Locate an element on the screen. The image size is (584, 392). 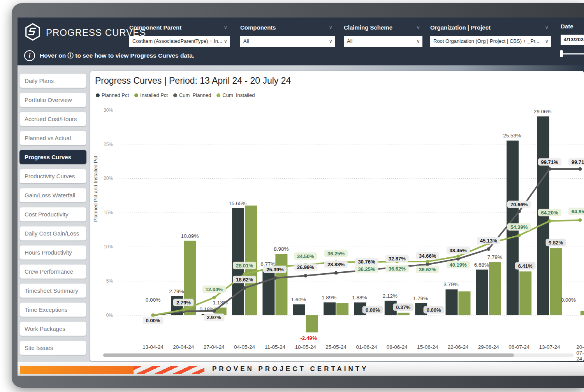
horizontal-scrollbar-thumb is located at coordinates (308, 355).